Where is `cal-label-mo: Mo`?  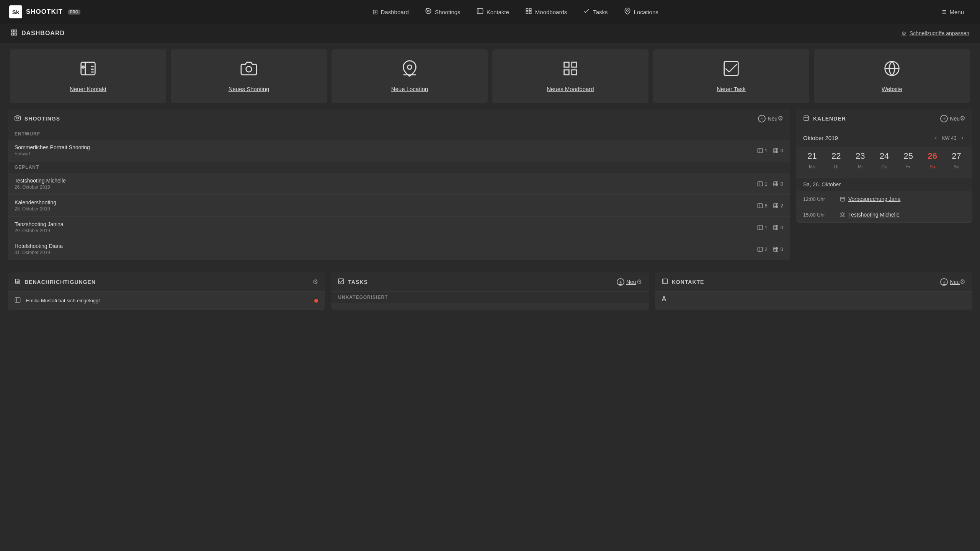 cal-label-mo: Mo is located at coordinates (812, 168).